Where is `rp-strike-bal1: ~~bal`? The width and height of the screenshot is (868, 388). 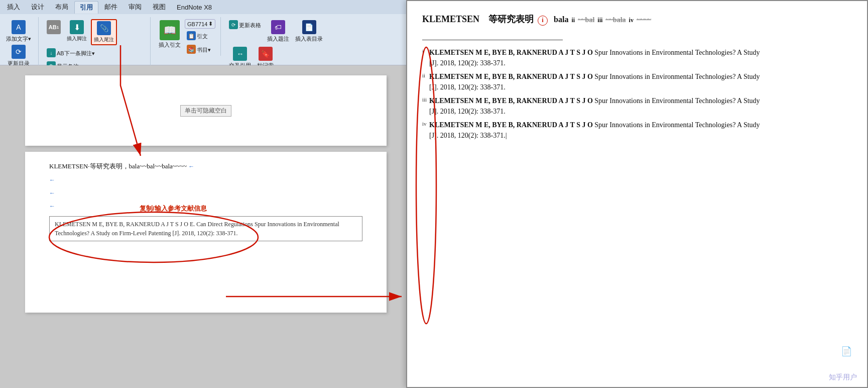 rp-strike-bal1: ~~bal is located at coordinates (586, 20).